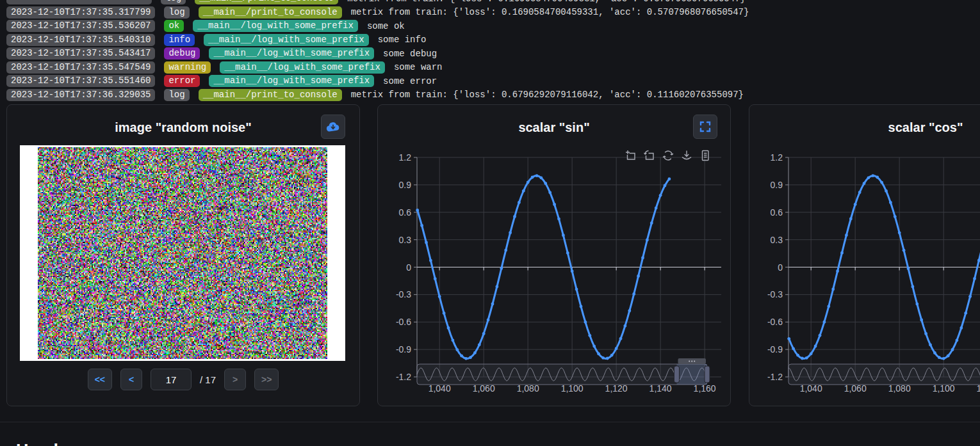 This screenshot has height=446, width=980. Describe the element at coordinates (174, 26) in the screenshot. I see `log-level-badge: ok` at that location.